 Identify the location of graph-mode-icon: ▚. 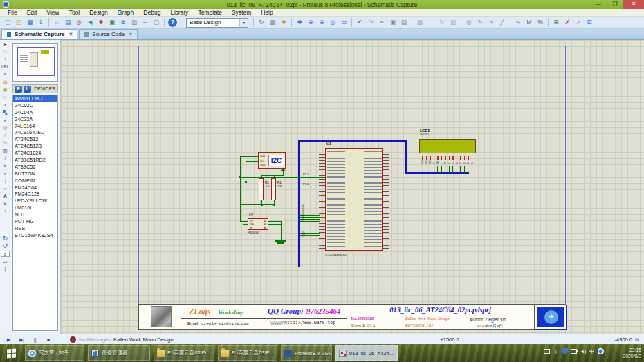
(6, 112).